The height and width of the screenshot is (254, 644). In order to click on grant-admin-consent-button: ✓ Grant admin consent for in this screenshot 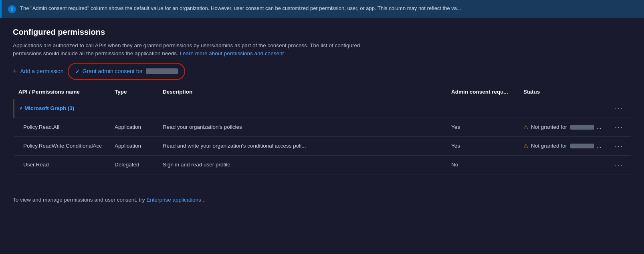, I will do `click(127, 71)`.